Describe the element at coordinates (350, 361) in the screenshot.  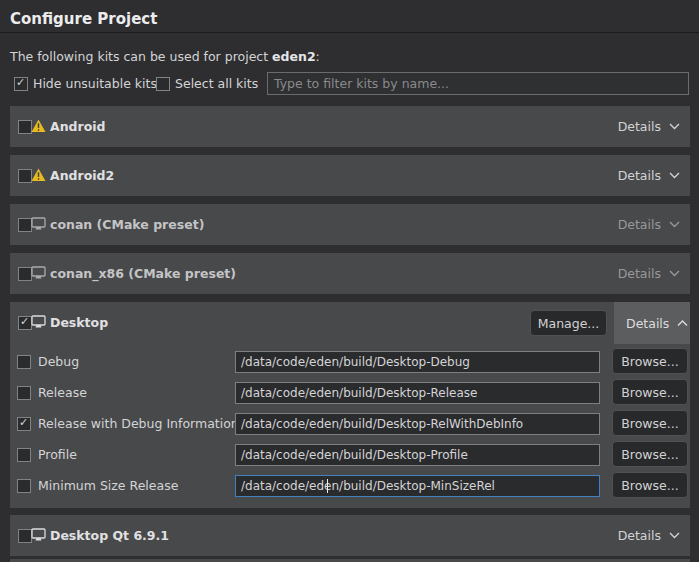
I see `build-config-row-debug: Debug Browse...` at that location.